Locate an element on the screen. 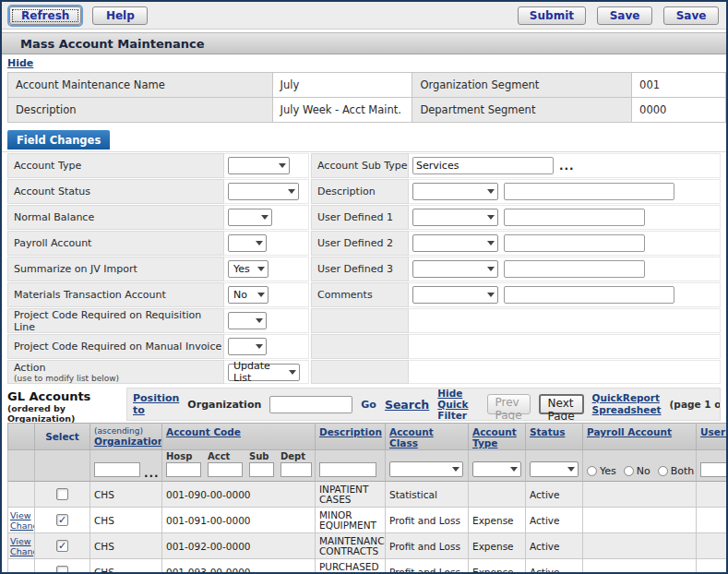  next-page-button: Next Page is located at coordinates (561, 404).